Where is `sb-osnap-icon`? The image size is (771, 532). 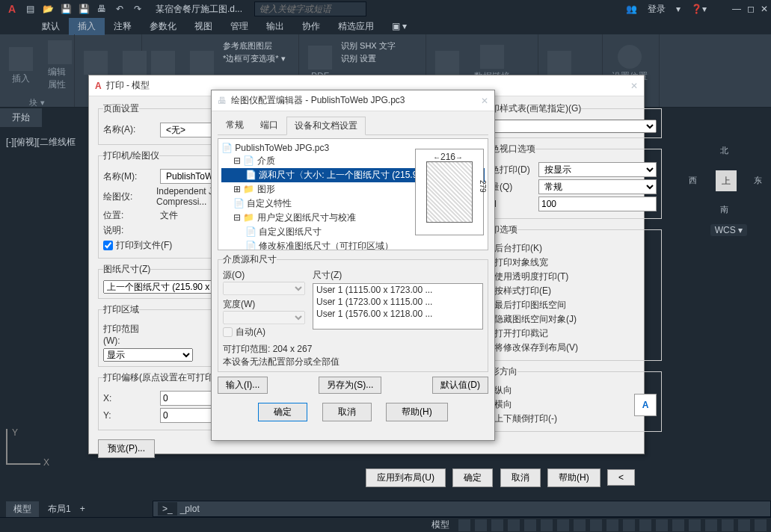
sb-osnap-icon is located at coordinates (530, 525).